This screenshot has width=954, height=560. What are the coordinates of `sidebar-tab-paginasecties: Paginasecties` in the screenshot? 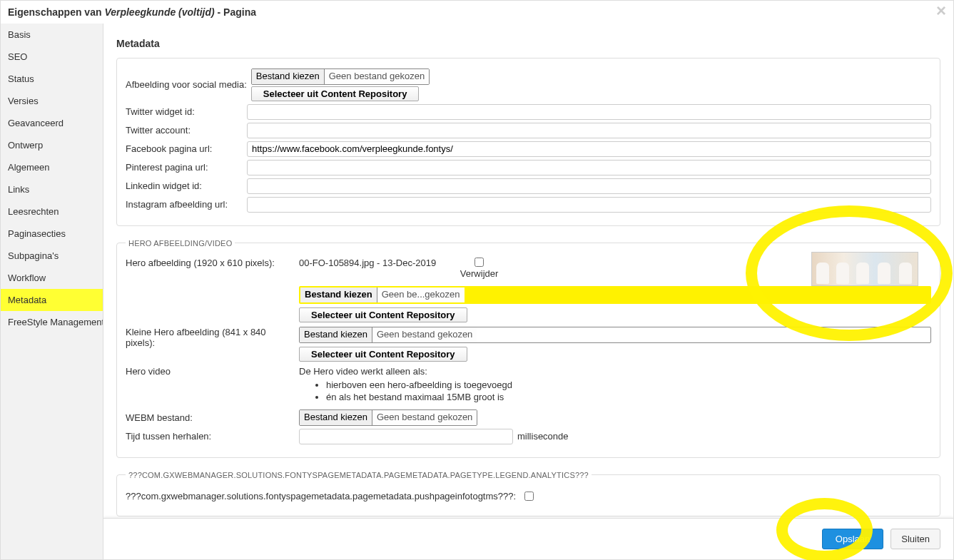 It's located at (51, 234).